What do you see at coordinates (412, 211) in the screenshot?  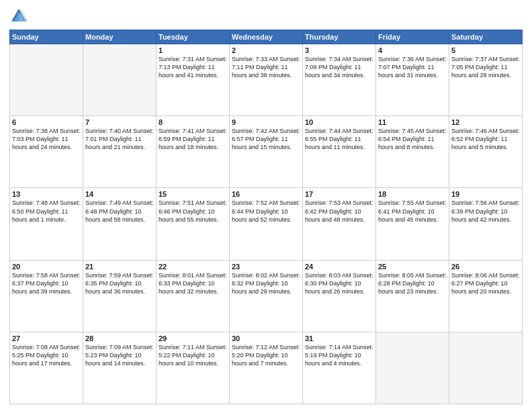 I see `day-info: Sunrise: 7:55 AM Sunset: 6:41 PM Dayligh…` at bounding box center [412, 211].